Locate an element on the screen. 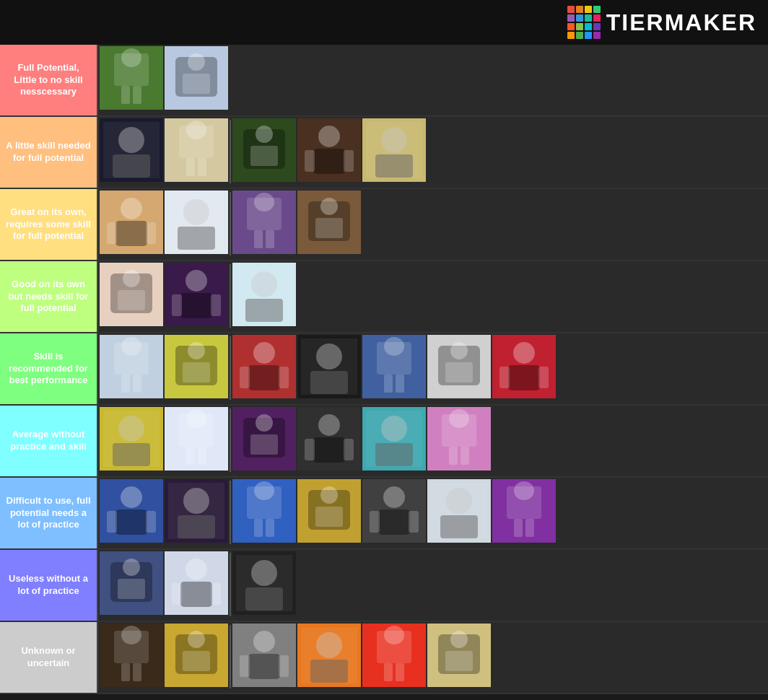 The height and width of the screenshot is (700, 768). tier-items-tier-e is located at coordinates (432, 513).